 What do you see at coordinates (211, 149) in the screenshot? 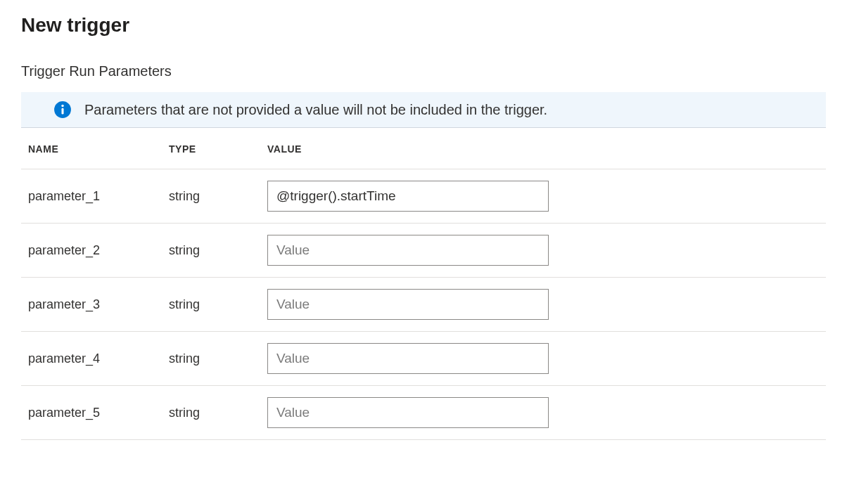
I see `column-header-type: TYPE` at bounding box center [211, 149].